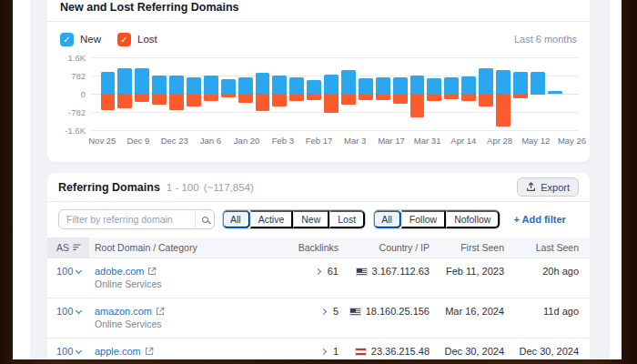  Describe the element at coordinates (167, 248) in the screenshot. I see `column-header-domain: Root Domain / Category` at that location.